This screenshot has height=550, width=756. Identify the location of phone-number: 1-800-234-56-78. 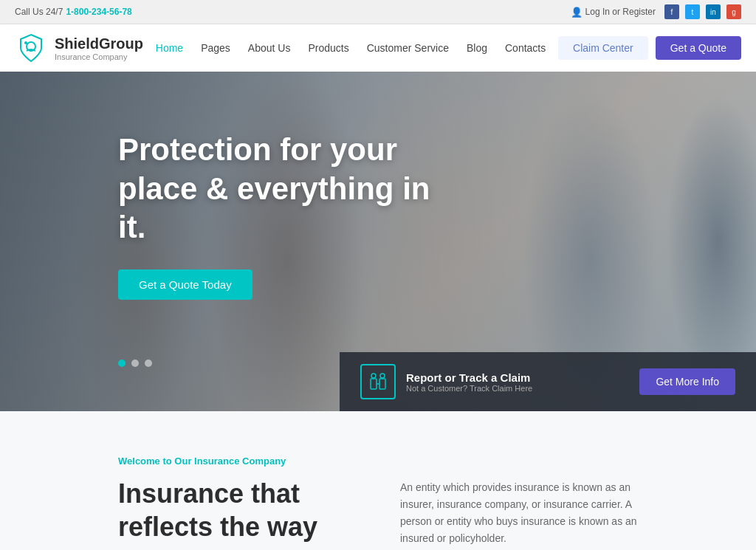
(99, 12).